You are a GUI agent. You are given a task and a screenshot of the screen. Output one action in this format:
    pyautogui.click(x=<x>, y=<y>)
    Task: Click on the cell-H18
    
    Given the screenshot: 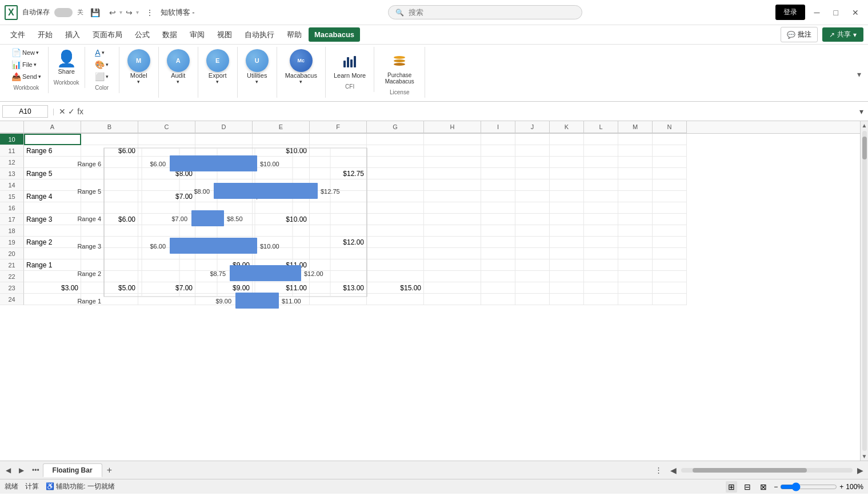 What is the action you would take?
    pyautogui.click(x=453, y=231)
    